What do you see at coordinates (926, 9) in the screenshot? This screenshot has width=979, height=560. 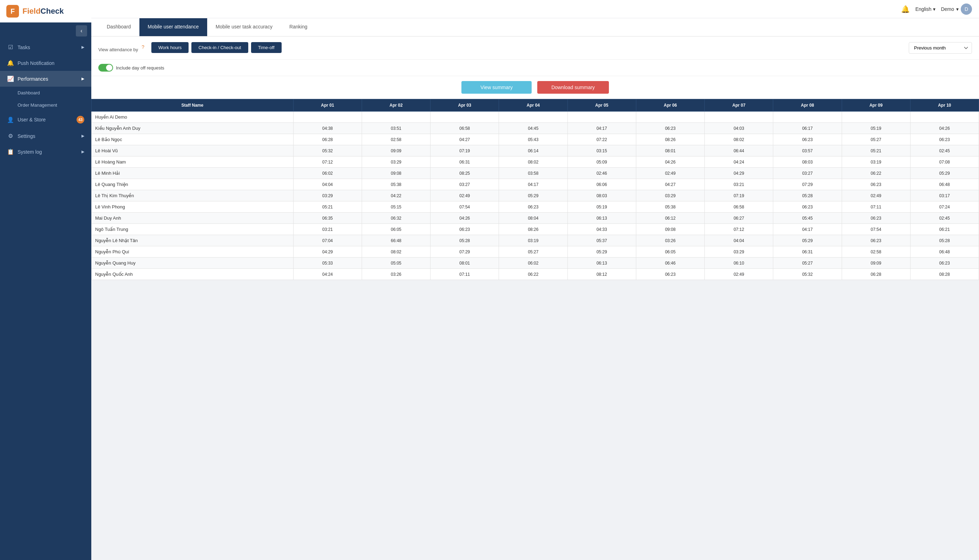 I see `language-selector: English ▾` at bounding box center [926, 9].